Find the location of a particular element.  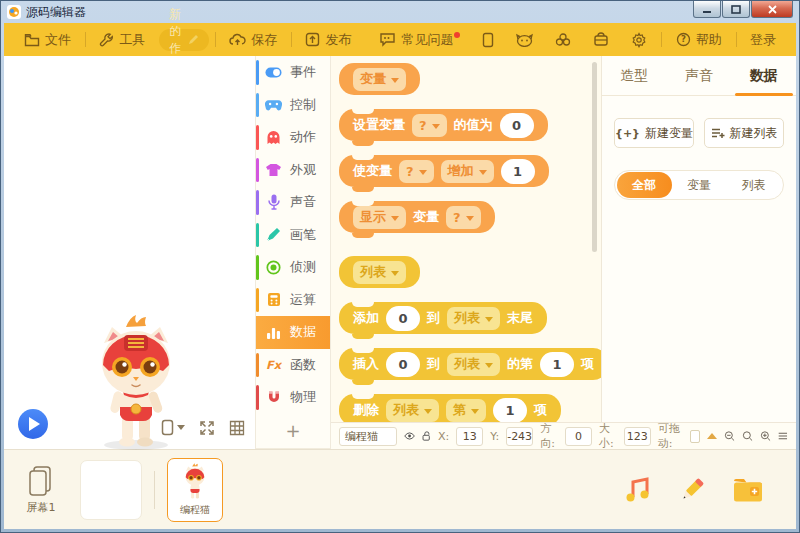

palette-block-4: 列表 is located at coordinates (380, 272).